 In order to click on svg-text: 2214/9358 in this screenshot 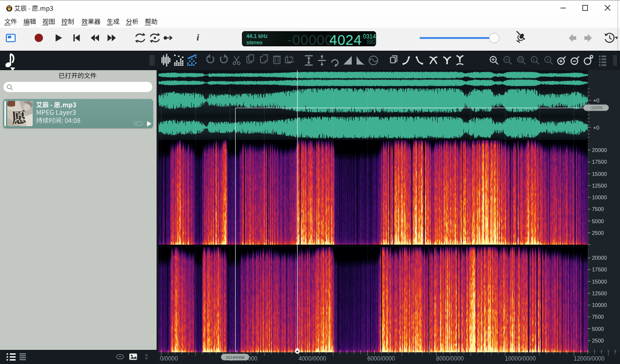, I will do `click(235, 358)`.